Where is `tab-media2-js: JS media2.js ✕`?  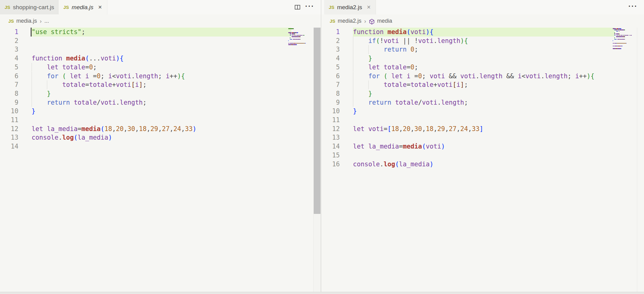 tab-media2-js: JS media2.js ✕ is located at coordinates (350, 7).